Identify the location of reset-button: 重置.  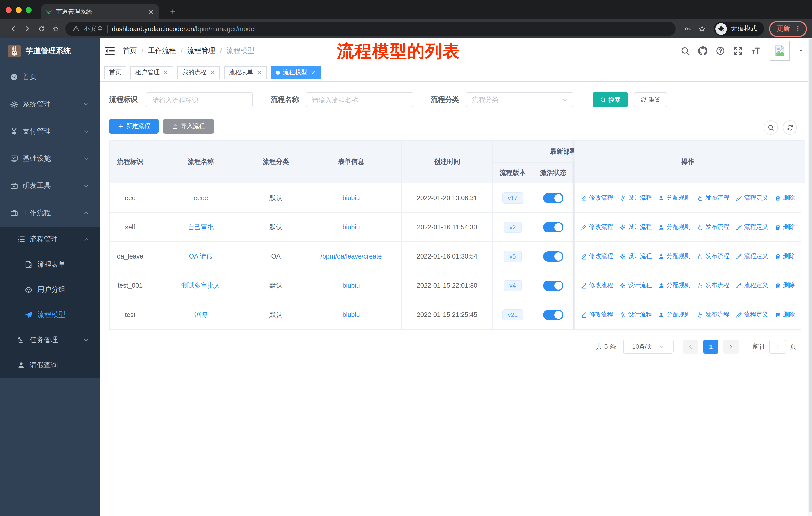
(650, 100).